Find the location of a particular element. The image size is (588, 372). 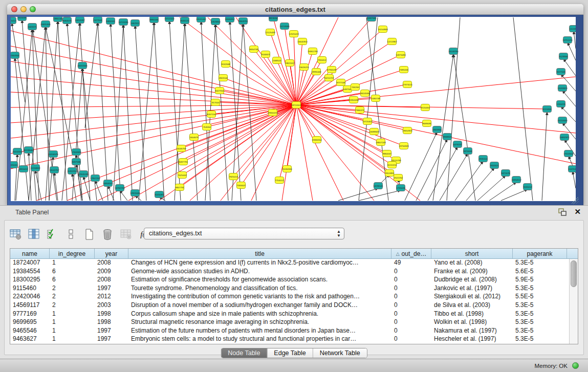

column-header-out_de: △out_de… is located at coordinates (411, 254).